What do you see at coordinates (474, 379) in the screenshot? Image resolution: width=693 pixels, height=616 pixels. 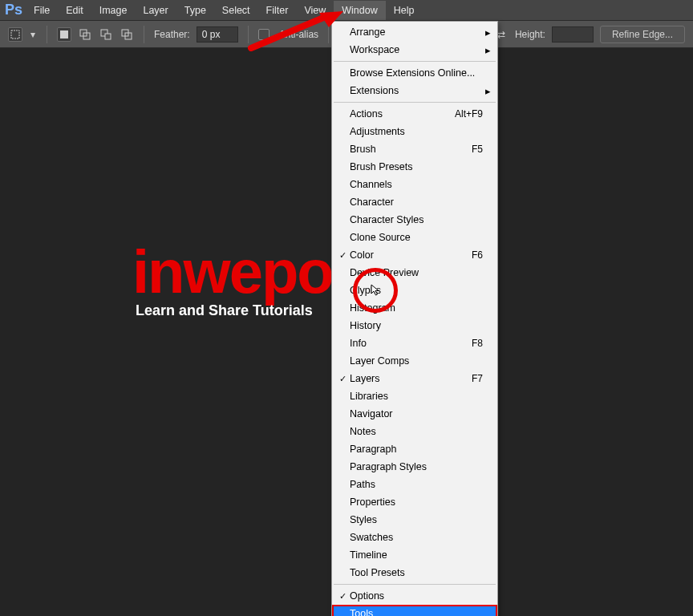 I see `menu-item-shortcut: F7` at bounding box center [474, 379].